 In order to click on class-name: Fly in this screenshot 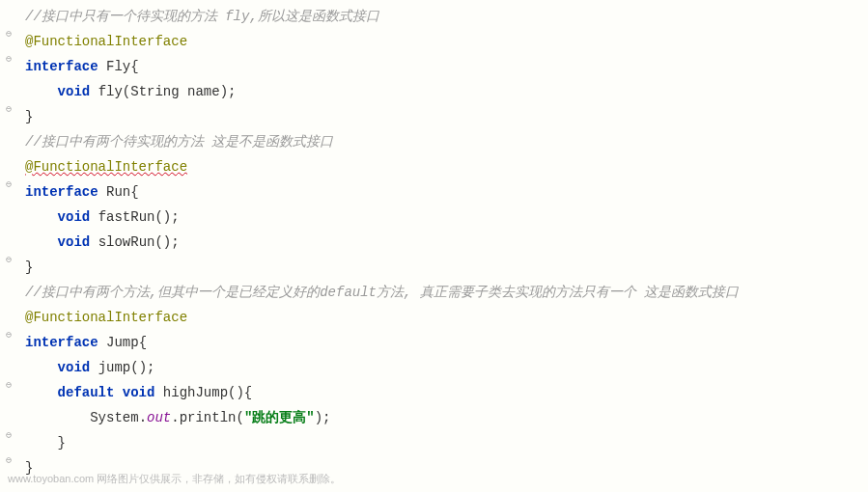, I will do `click(118, 67)`.